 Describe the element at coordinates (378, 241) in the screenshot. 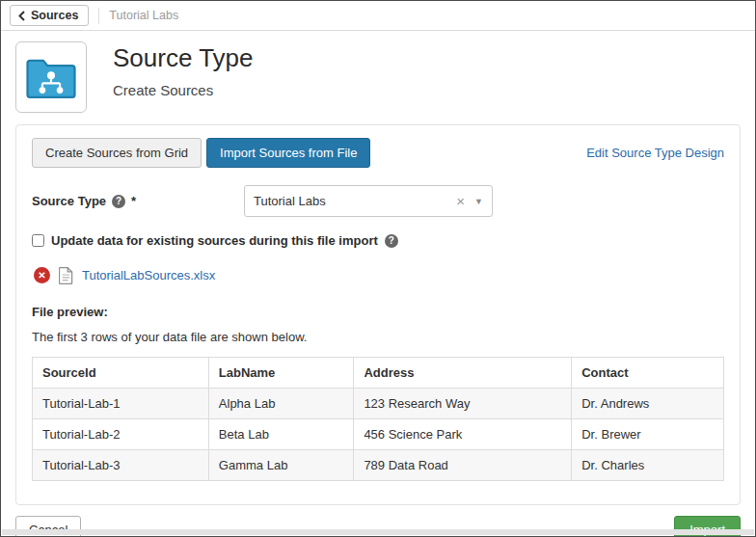

I see `update-existing-row: Update data for existing sources during …` at that location.